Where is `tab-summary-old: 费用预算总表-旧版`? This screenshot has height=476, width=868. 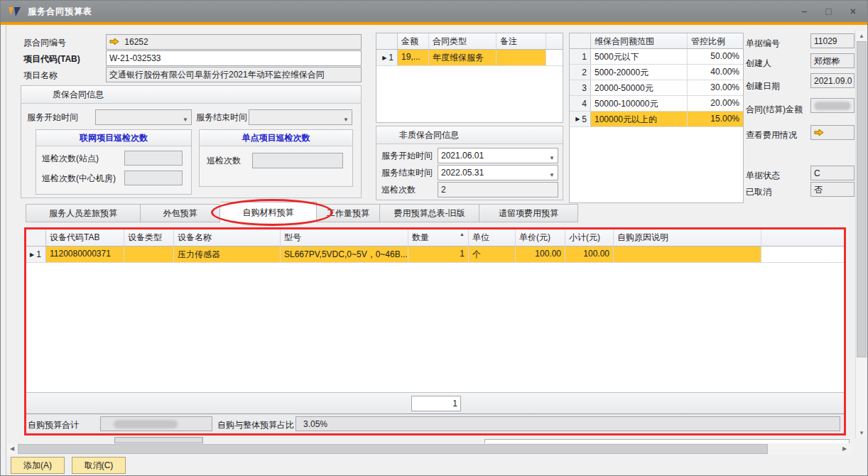
tab-summary-old: 费用预算总表-旧版 is located at coordinates (430, 213).